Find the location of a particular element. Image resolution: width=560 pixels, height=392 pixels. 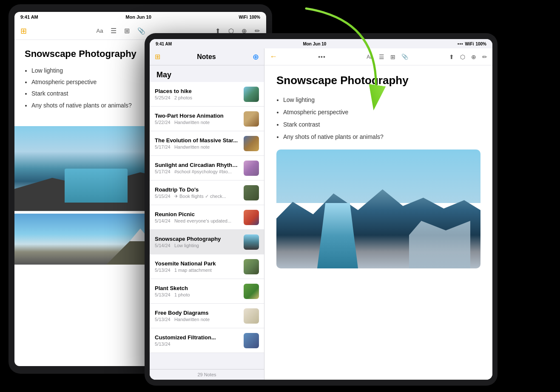

notes-count: 29 Notes is located at coordinates (207, 375).